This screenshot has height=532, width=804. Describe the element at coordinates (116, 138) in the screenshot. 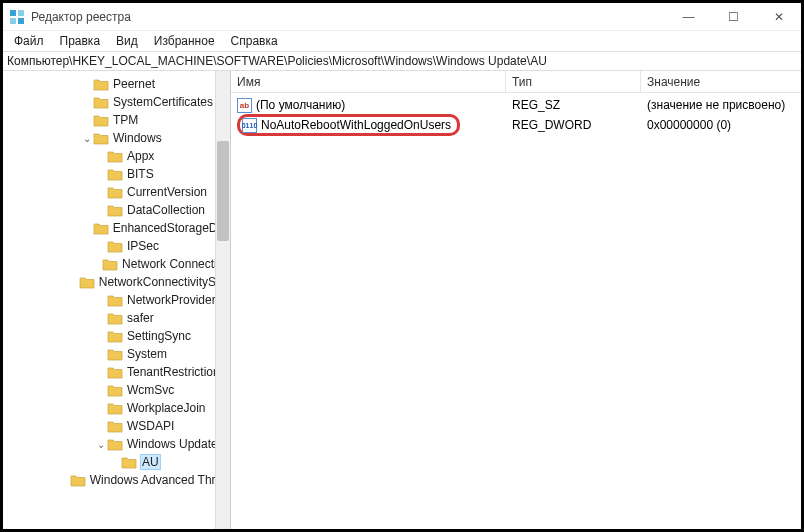

I see `tree-node: ⌄Windows` at that location.